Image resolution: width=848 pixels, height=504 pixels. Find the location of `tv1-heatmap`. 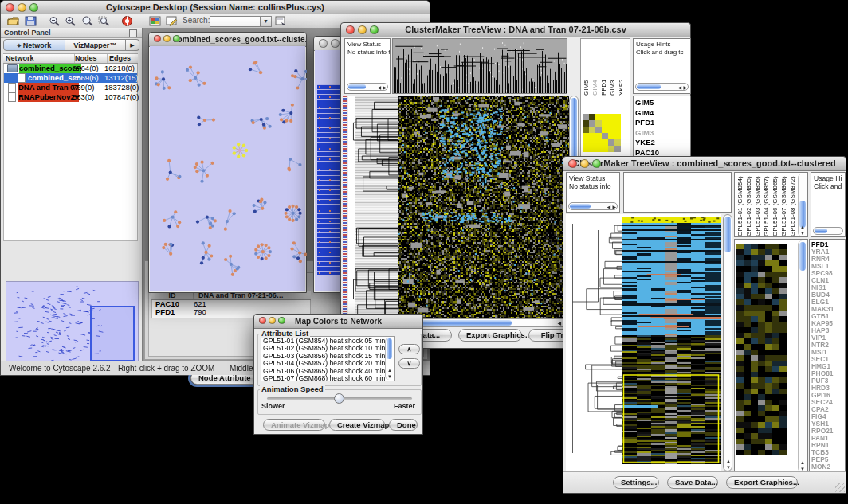

tv1-heatmap is located at coordinates (483, 207).